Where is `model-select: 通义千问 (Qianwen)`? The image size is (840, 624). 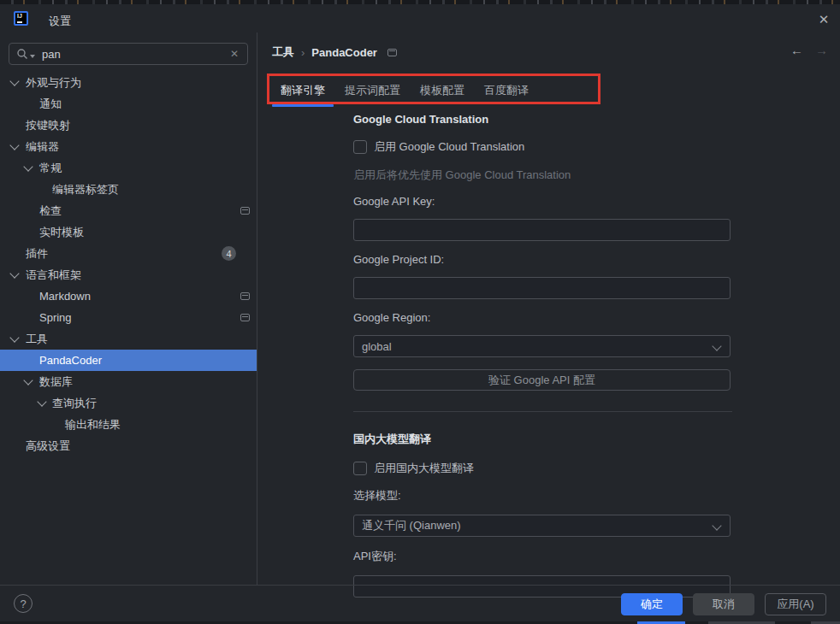 model-select: 通义千问 (Qianwen) is located at coordinates (542, 526).